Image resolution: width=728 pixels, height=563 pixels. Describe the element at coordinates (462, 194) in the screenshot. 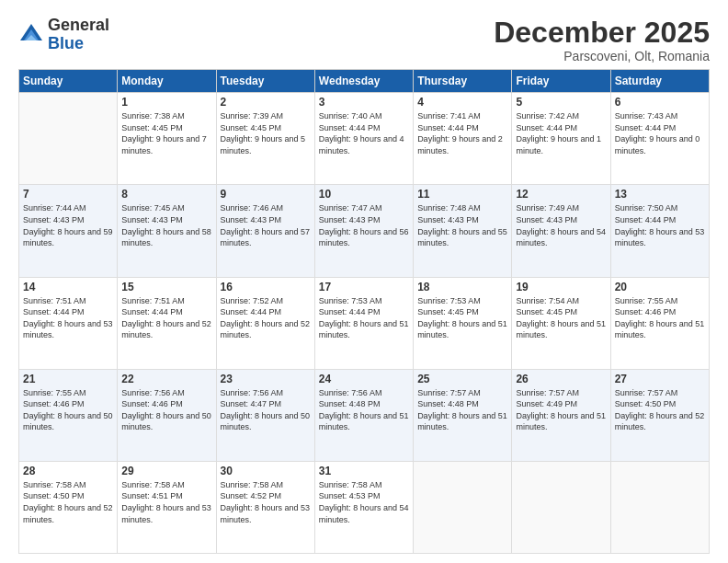

I see `day-number: 11` at that location.